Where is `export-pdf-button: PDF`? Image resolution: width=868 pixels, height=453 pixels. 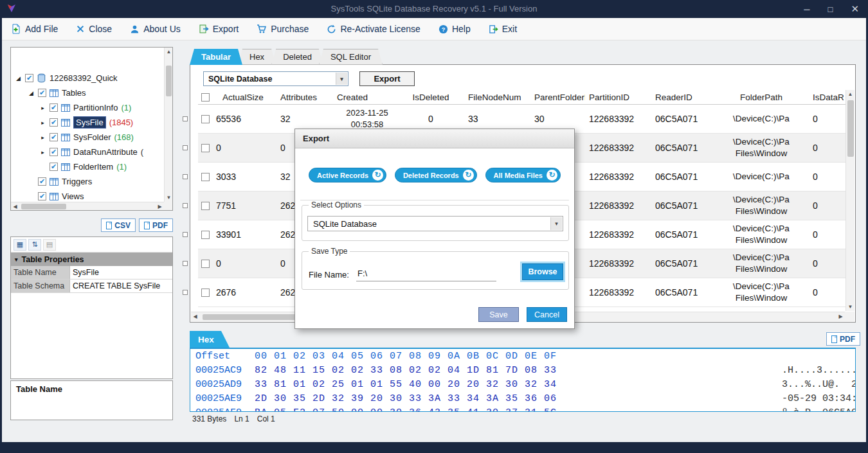
export-pdf-button: PDF is located at coordinates (156, 225).